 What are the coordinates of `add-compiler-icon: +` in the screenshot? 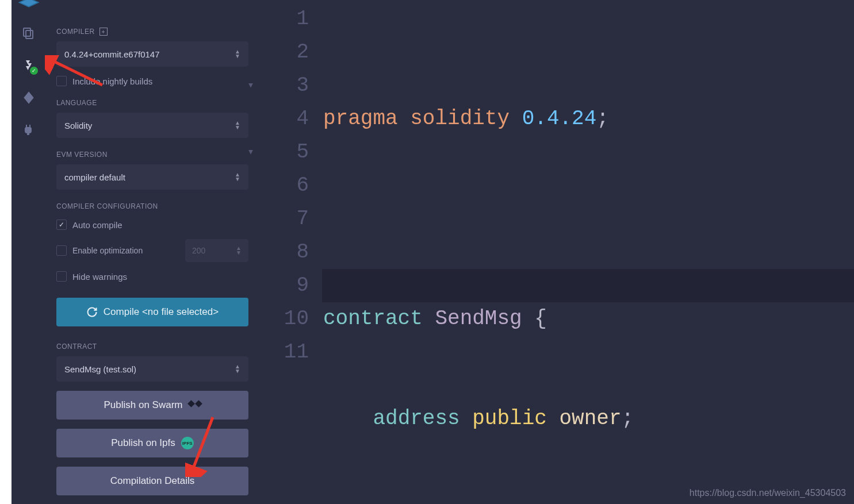 It's located at (104, 32).